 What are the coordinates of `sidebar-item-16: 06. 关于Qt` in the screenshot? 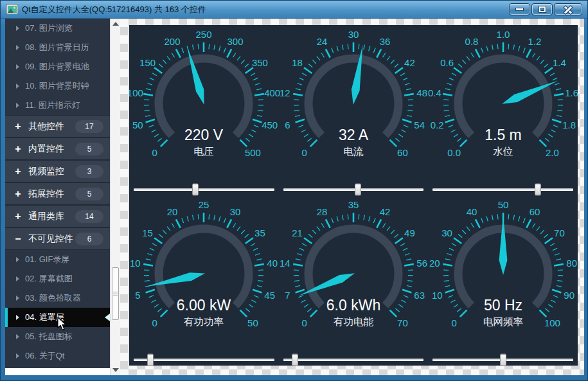 It's located at (58, 356).